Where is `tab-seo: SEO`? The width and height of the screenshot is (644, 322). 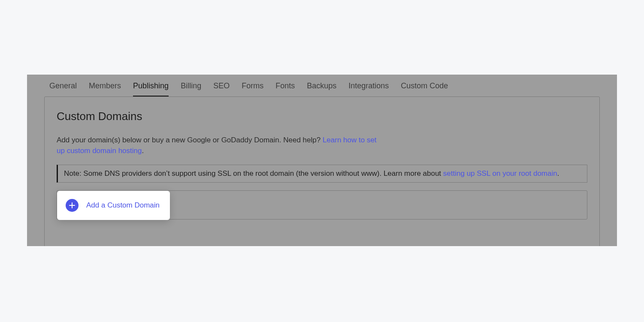 tab-seo: SEO is located at coordinates (221, 89).